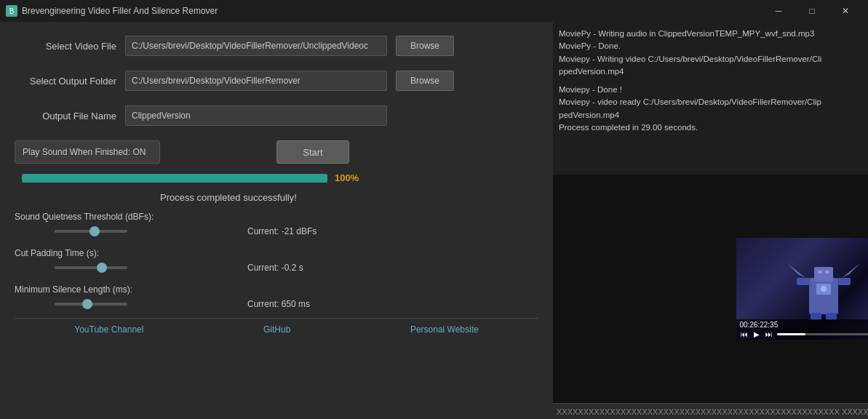 The width and height of the screenshot is (868, 419). What do you see at coordinates (65, 116) in the screenshot?
I see `output-filename-label: Output File Name` at bounding box center [65, 116].